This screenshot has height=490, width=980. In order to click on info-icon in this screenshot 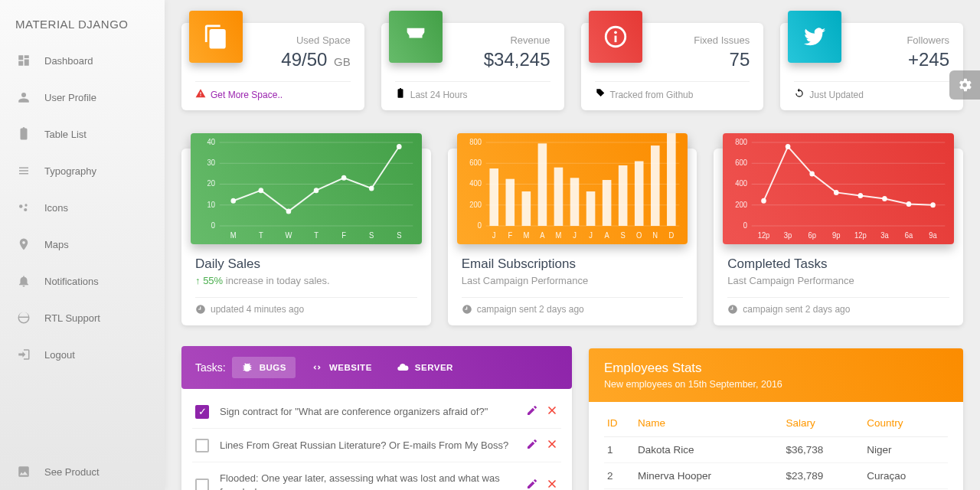, I will do `click(616, 37)`.